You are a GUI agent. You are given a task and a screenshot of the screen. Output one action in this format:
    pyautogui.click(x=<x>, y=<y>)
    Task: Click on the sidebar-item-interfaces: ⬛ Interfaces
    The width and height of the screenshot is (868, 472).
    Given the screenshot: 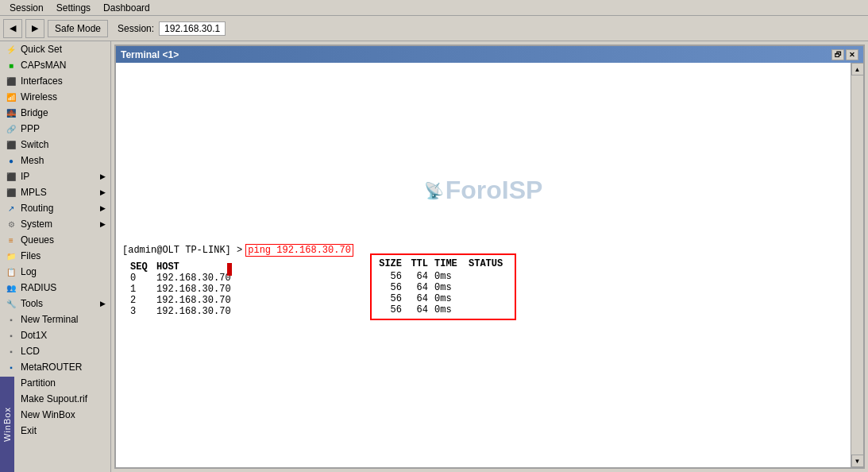 What is the action you would take?
    pyautogui.click(x=56, y=81)
    